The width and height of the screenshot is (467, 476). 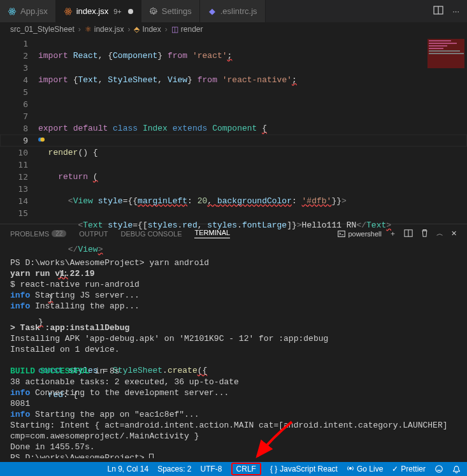 I want to click on status-bar: Ln 9, Col 14 Spaces: 2 UTF-8 CRLF { }Jav…, so click(x=233, y=469).